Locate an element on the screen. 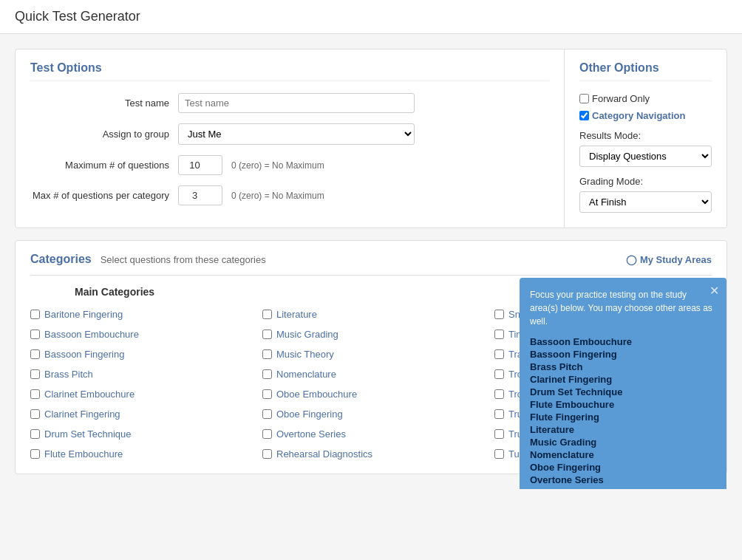  categories-subtitle: Select questions from these categories is located at coordinates (183, 260).